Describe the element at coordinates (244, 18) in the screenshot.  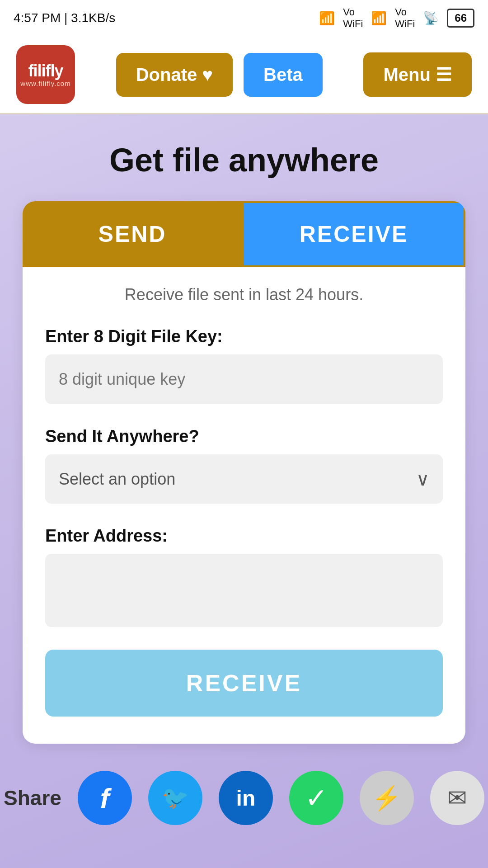
I see `status-bar: 4:57 PM | 3.1KB/s 📶 VoWiFi 📶 VoWiFi 📡 66` at that location.